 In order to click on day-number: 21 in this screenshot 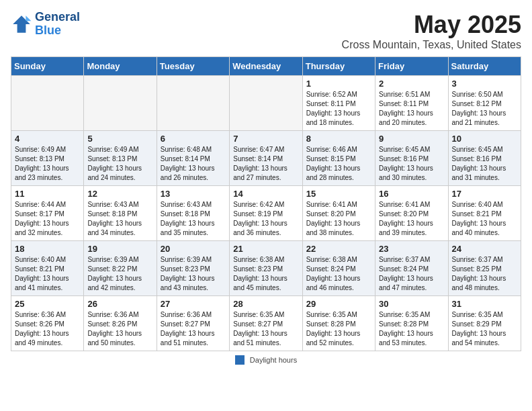, I will do `click(266, 248)`.